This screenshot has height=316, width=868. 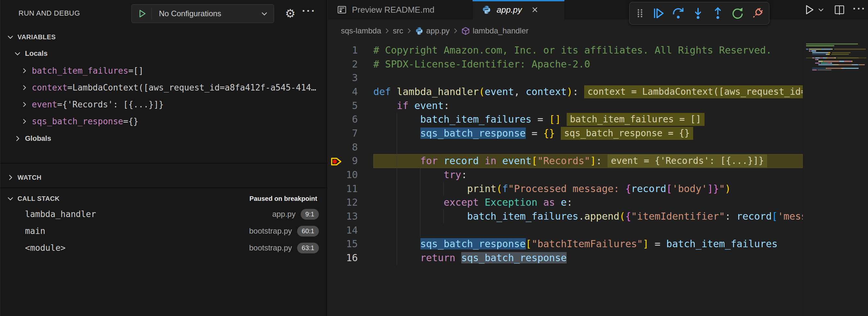 I want to click on code-line-content: except Exception as e:, so click(x=588, y=203).